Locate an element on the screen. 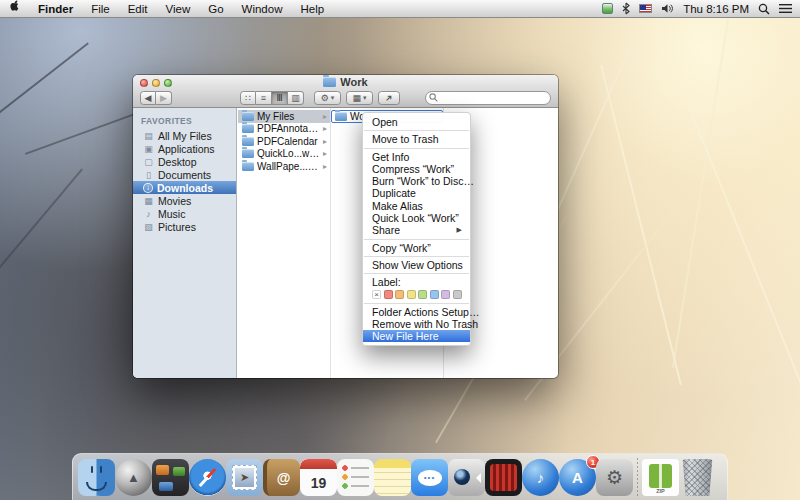 The image size is (800, 500). menu-item-remove-with-no-trash: Remove with No Trash is located at coordinates (416, 324).